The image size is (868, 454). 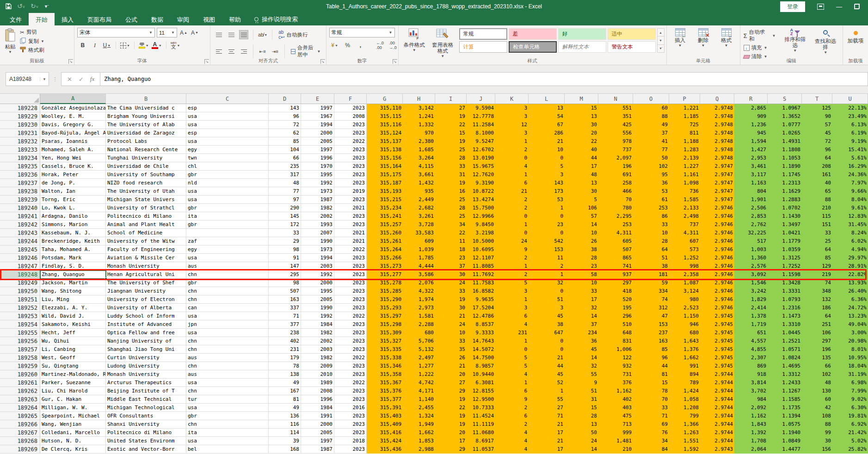 I want to click on cell: 23, so click(x=582, y=266).